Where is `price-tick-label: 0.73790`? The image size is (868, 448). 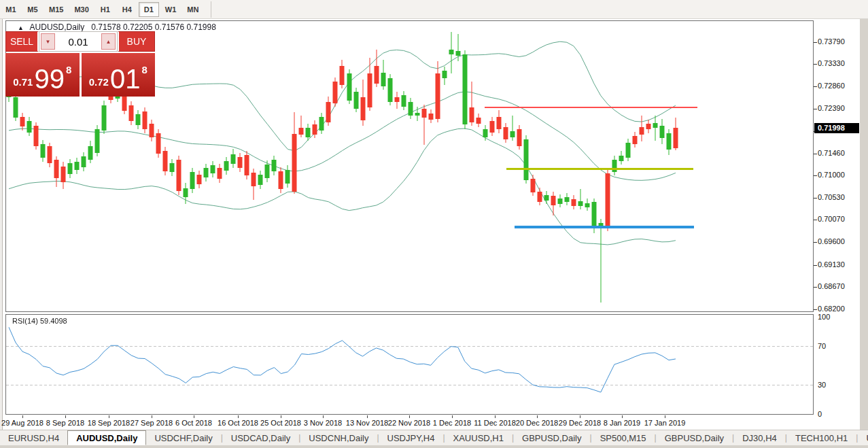 price-tick-label: 0.73790 is located at coordinates (831, 41).